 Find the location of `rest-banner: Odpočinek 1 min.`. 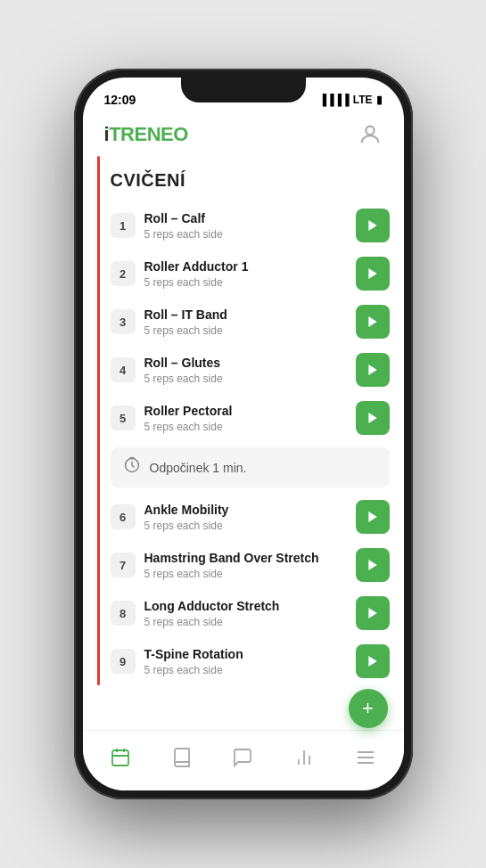

rest-banner: Odpočinek 1 min. is located at coordinates (250, 467).